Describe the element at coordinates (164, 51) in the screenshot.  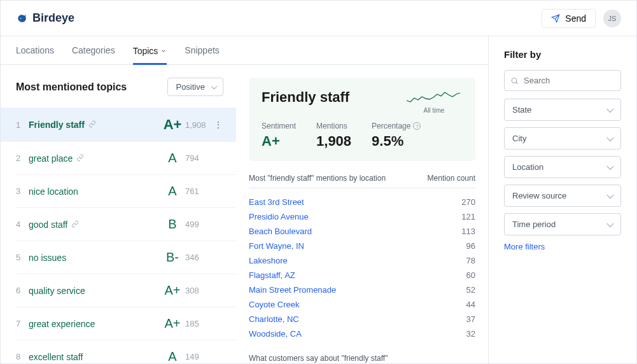
I see `chevron-down-icon` at that location.